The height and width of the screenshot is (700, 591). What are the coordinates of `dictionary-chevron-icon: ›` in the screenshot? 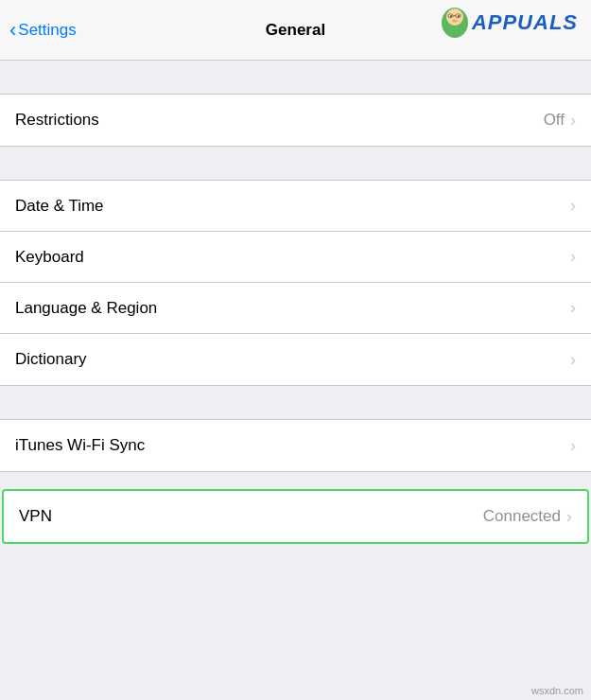 It's located at (573, 359).